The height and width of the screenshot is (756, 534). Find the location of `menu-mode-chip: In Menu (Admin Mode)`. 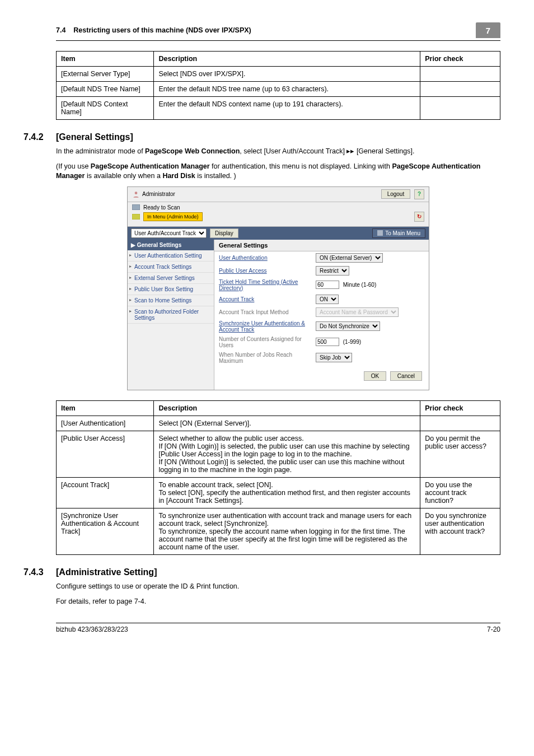

menu-mode-chip: In Menu (Admin Mode) is located at coordinates (173, 217).